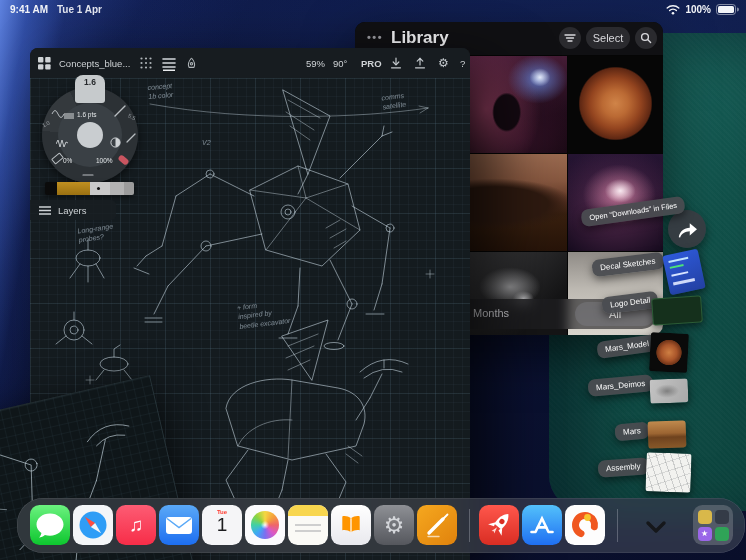 The width and height of the screenshot is (746, 560). I want to click on opacity-right-label: 100%, so click(104, 160).